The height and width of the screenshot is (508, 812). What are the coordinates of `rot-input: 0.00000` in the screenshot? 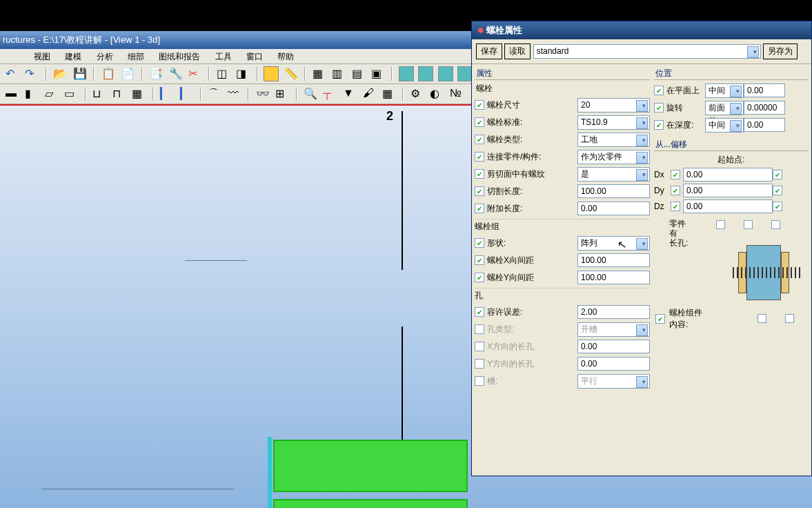 It's located at (764, 108).